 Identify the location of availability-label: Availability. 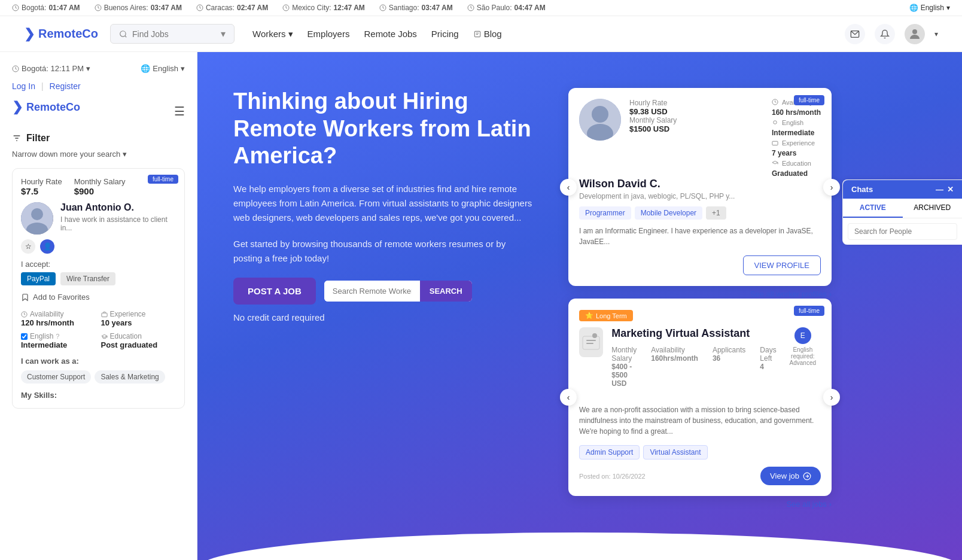
(59, 314).